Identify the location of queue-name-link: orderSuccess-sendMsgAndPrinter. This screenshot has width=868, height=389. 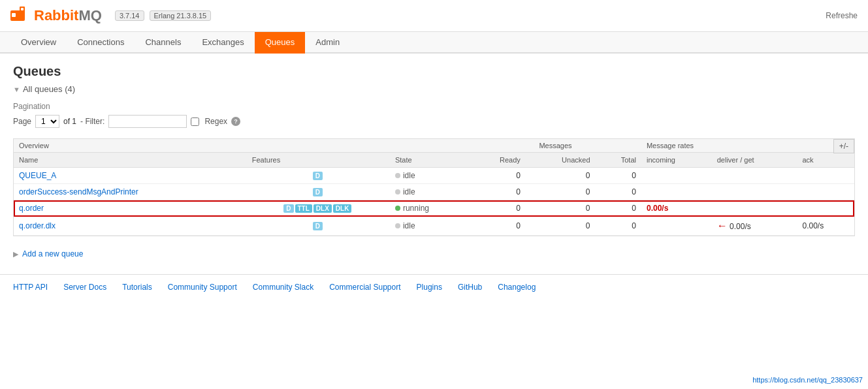
(78, 192).